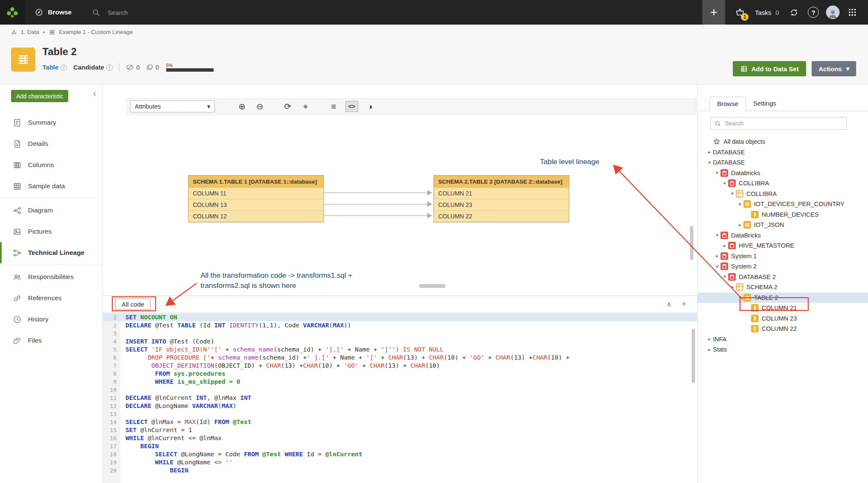 The height and width of the screenshot is (483, 868). Describe the element at coordinates (501, 198) in the screenshot. I see `lineage-node-target: SCHEMA 2.TABLE 2 [DATABASE 2::database]C…` at that location.